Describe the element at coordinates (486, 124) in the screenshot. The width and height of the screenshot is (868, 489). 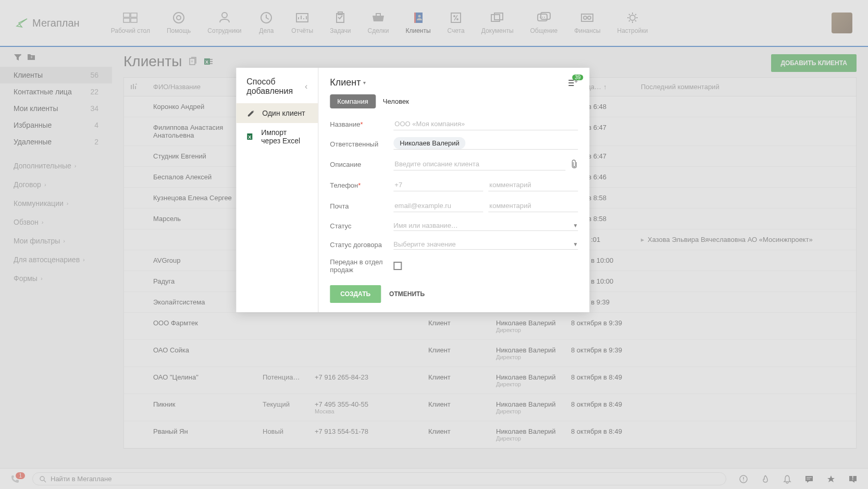
I see `name-input` at that location.